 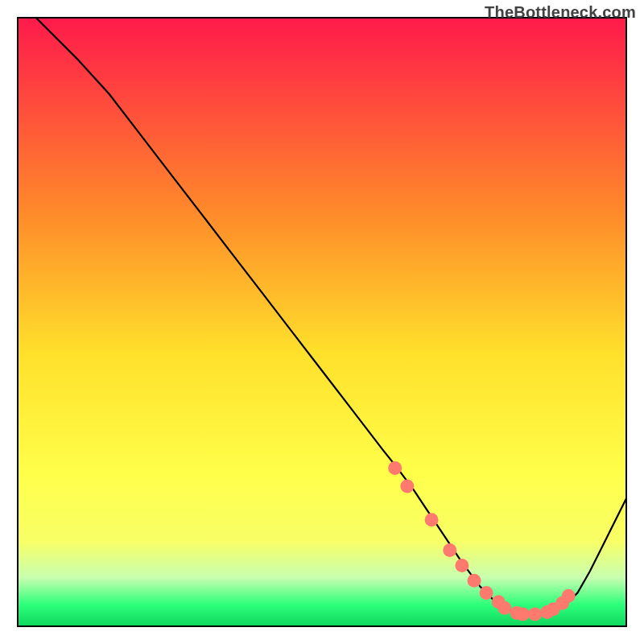 I want to click on attribution-text: TheBottleneck.com, so click(x=560, y=13).